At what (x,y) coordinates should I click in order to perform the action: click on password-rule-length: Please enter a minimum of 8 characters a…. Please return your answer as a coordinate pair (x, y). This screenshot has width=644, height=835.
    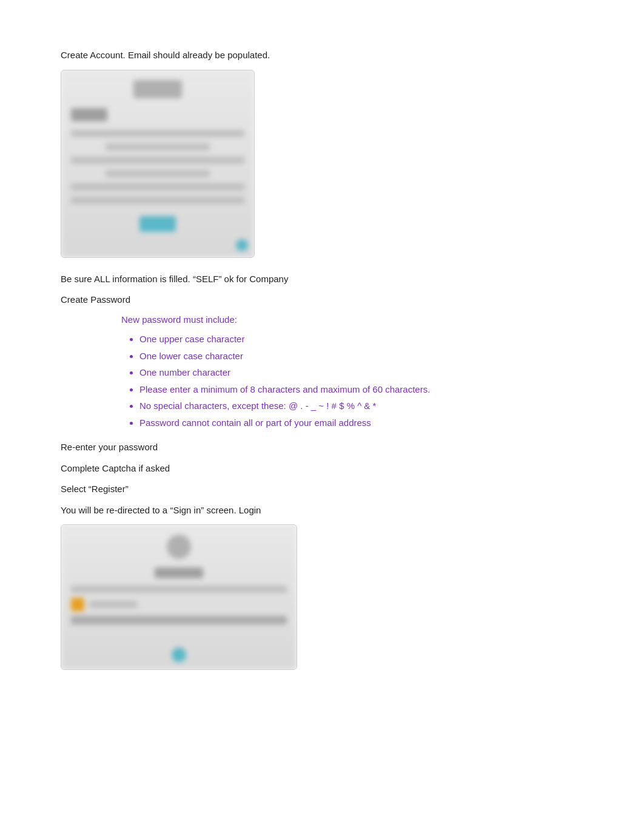
    Looking at the image, I should click on (361, 390).